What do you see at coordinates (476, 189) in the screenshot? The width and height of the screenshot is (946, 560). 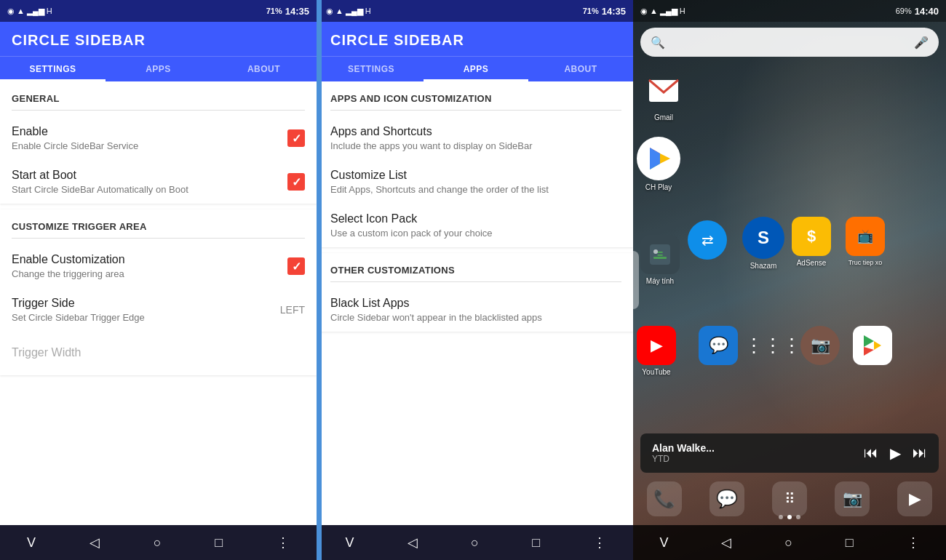 I see `customize-list-sublabel: Edit Apps, Shortcuts and change the orde…` at bounding box center [476, 189].